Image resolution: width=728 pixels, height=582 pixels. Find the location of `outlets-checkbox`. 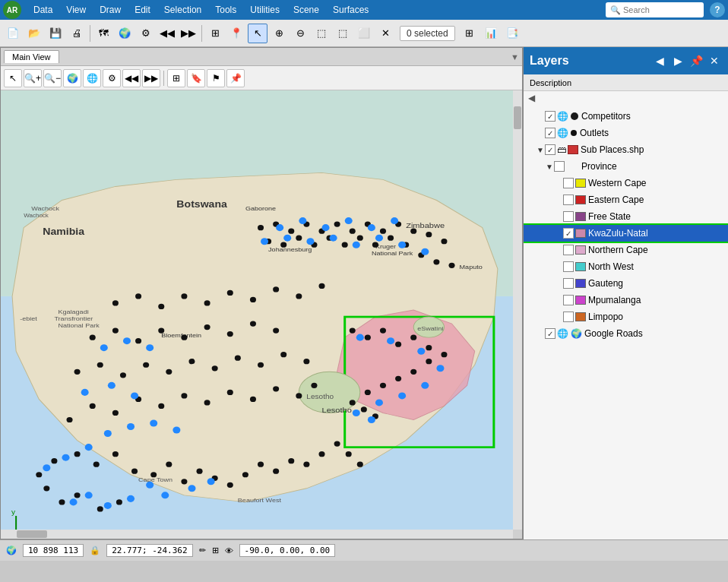

outlets-checkbox is located at coordinates (550, 133).